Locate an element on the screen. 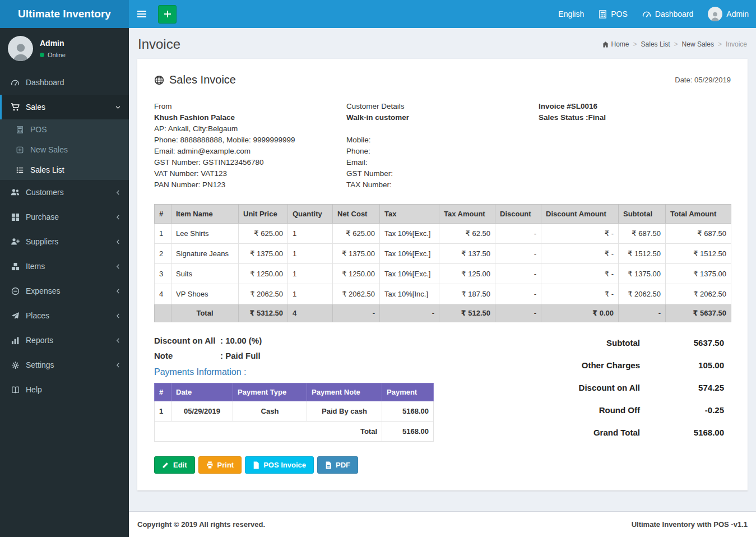 This screenshot has height=537, width=756. invoice-title: Sales Invoice is located at coordinates (203, 80).